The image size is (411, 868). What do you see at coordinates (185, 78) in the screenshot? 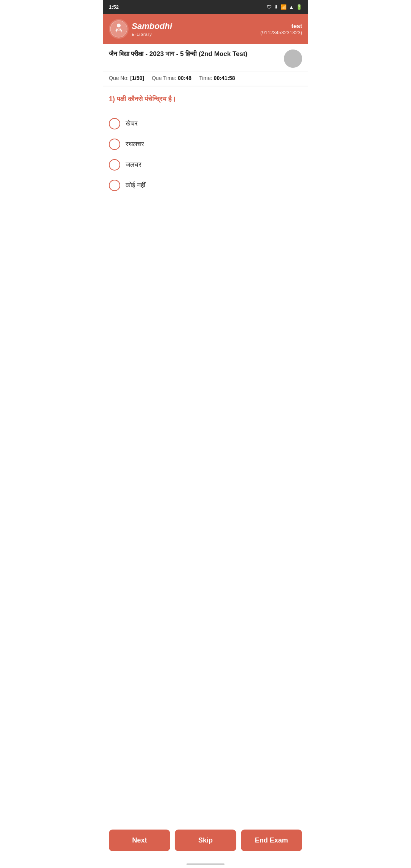
I see `que-time-value: 00:48` at bounding box center [185, 78].